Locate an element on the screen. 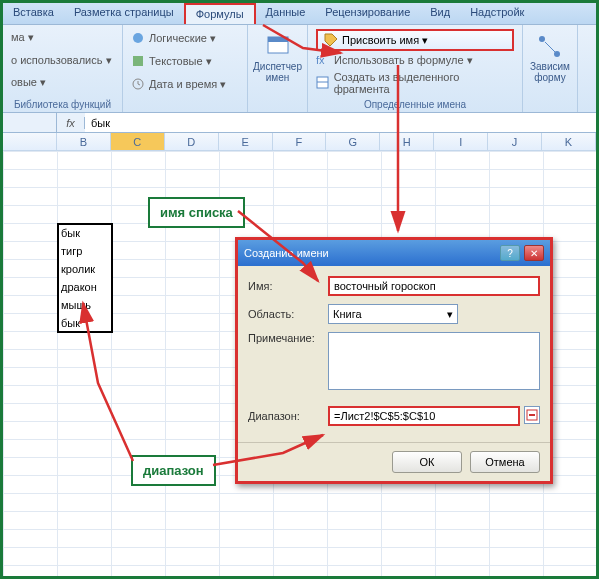  tab-addins: Надстройк is located at coordinates (497, 14).